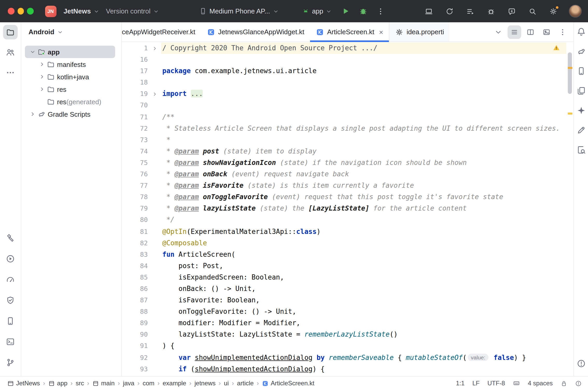  What do you see at coordinates (135, 277) in the screenshot?
I see `line-number: 85` at bounding box center [135, 277].